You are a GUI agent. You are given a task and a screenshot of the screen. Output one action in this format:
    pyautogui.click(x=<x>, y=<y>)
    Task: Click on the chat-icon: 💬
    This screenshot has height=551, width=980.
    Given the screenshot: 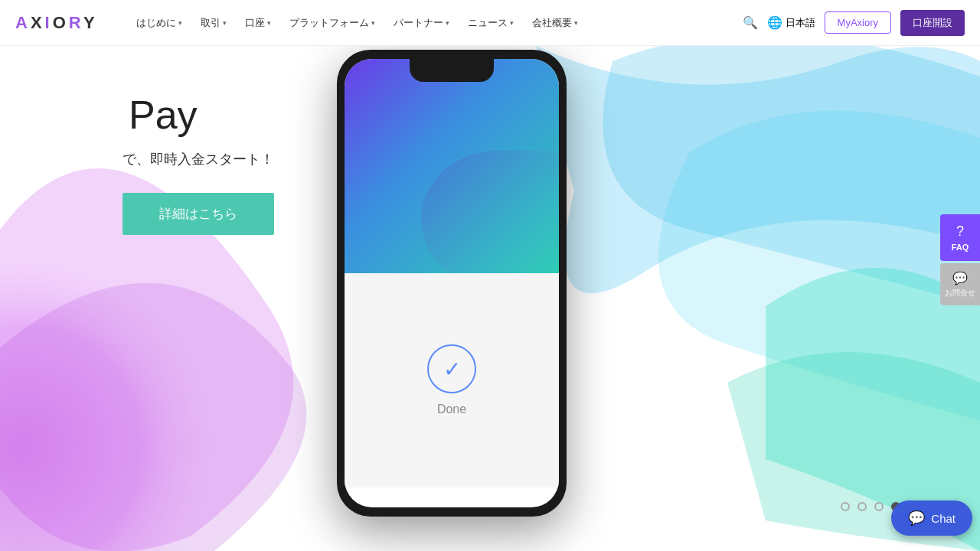 What is the action you would take?
    pyautogui.click(x=916, y=518)
    